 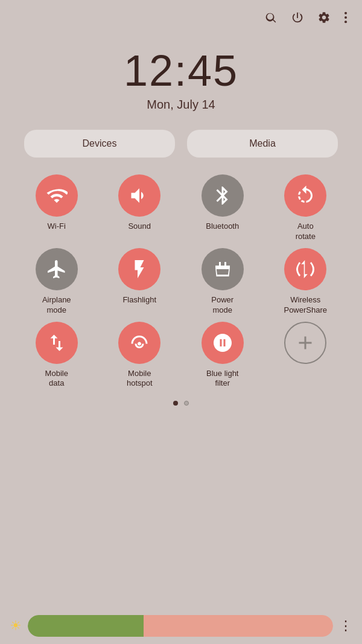 I want to click on power-icon, so click(x=297, y=19).